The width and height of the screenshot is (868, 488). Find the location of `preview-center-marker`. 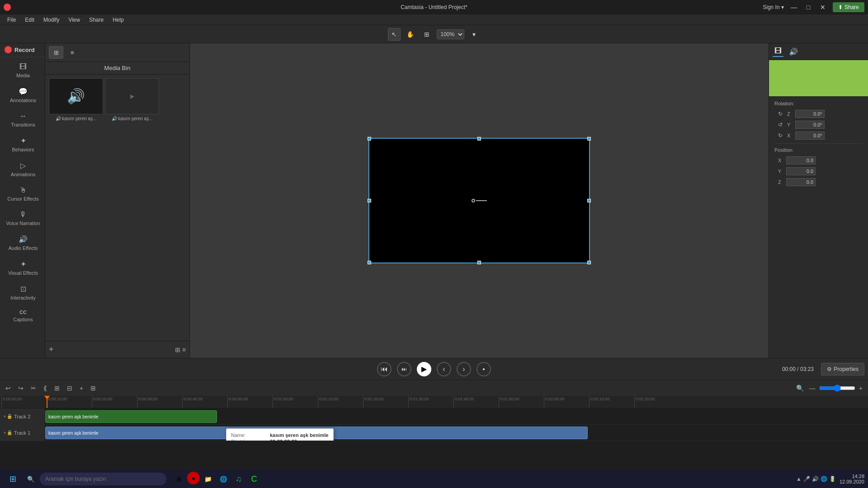

preview-center-marker is located at coordinates (479, 201).